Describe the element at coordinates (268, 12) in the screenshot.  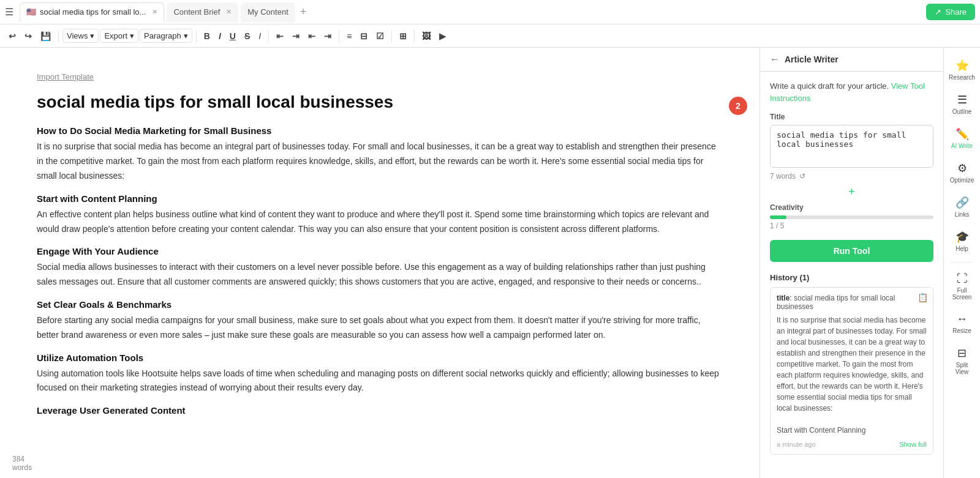
I see `tab-label: My Content` at that location.